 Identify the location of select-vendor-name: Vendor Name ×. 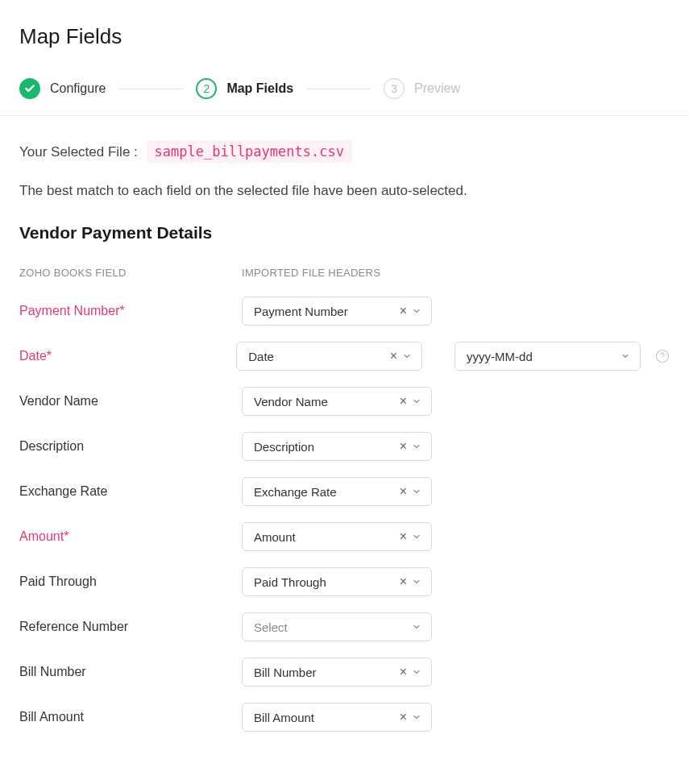
(337, 401).